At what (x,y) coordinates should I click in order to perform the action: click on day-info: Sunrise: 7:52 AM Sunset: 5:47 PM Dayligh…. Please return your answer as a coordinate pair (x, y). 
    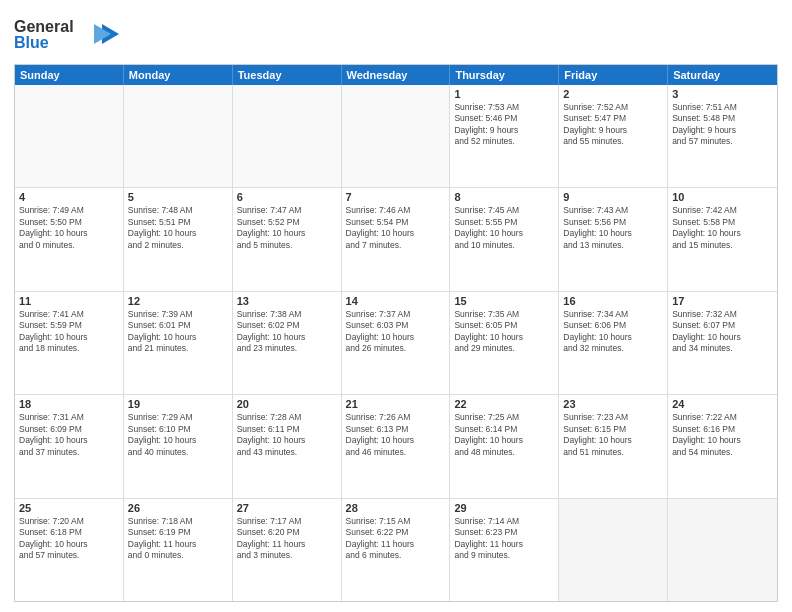
    Looking at the image, I should click on (613, 125).